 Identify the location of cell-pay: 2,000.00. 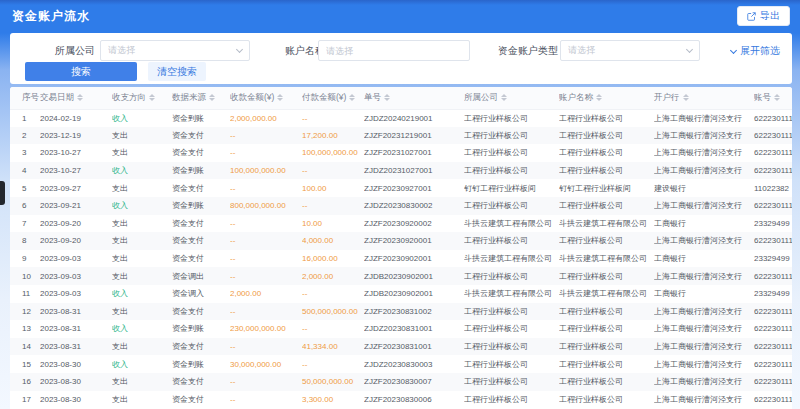
(333, 276).